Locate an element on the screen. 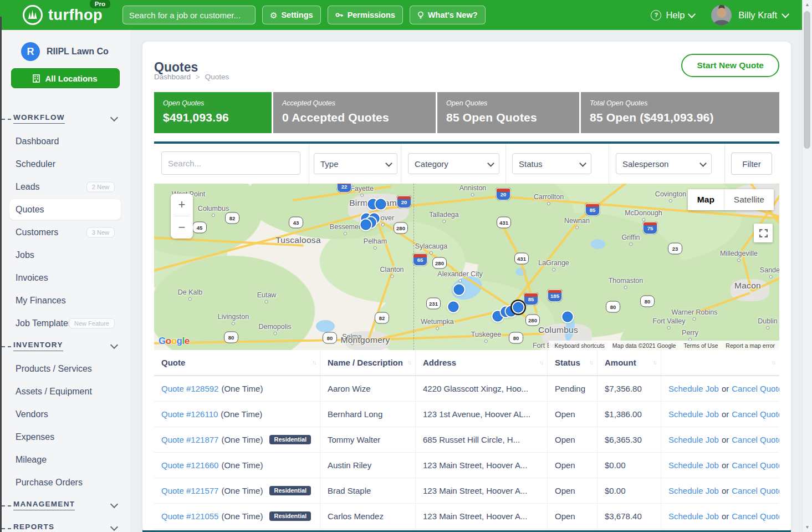 The height and width of the screenshot is (532, 812). user-avatar is located at coordinates (722, 16).